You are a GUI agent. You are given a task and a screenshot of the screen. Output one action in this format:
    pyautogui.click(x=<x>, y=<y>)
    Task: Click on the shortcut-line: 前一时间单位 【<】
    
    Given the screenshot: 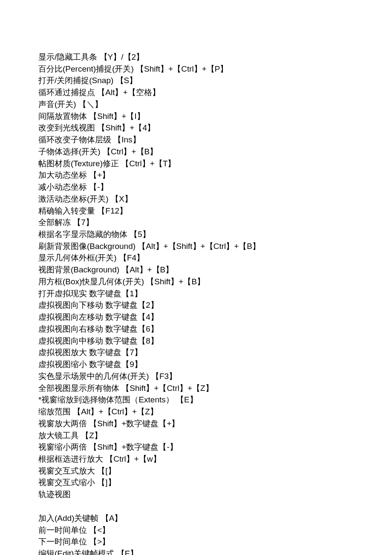 What is the action you would take?
    pyautogui.click(x=196, y=530)
    